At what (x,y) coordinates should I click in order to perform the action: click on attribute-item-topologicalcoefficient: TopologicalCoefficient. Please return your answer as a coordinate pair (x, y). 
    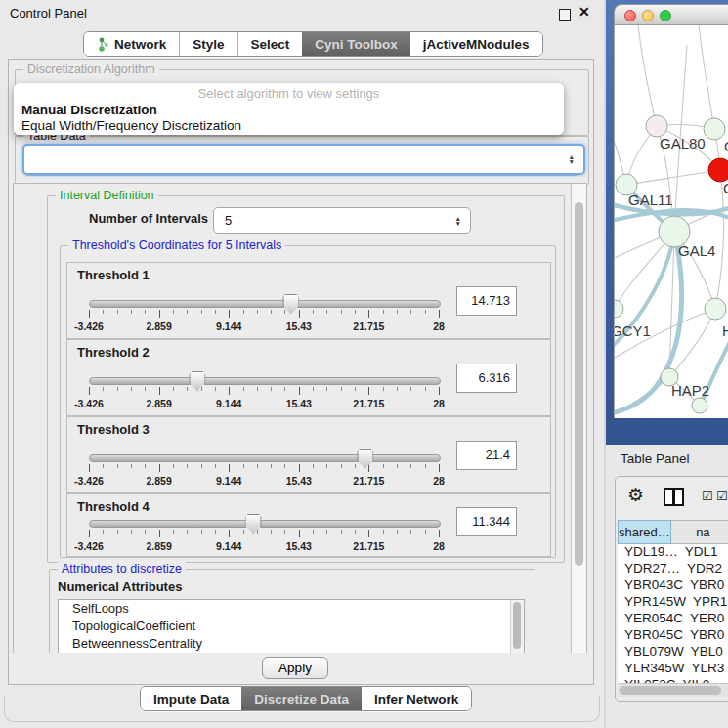
    Looking at the image, I should click on (291, 626).